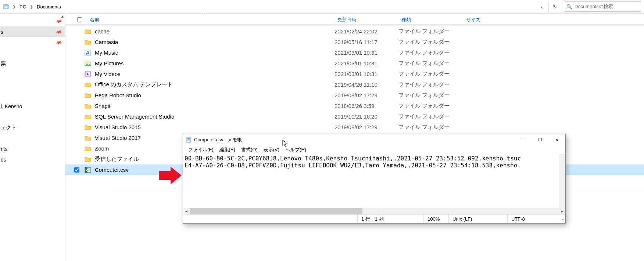 This screenshot has height=261, width=644. I want to click on notepad-icon, so click(189, 140).